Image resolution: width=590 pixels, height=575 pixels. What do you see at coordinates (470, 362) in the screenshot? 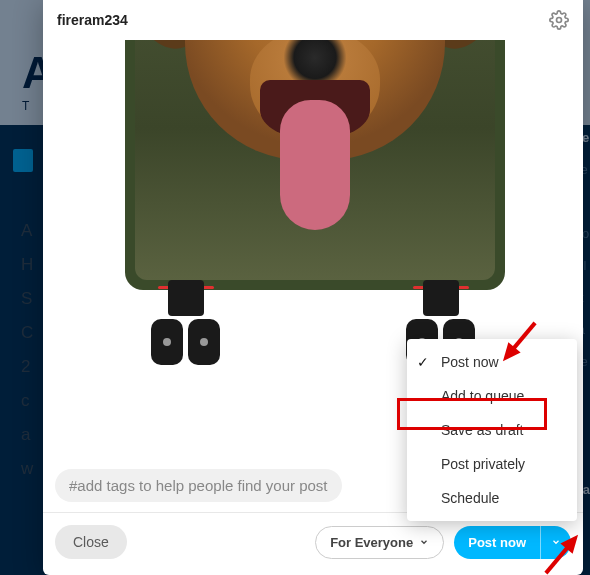
I see `dropdown-item-label: Post now` at bounding box center [470, 362].